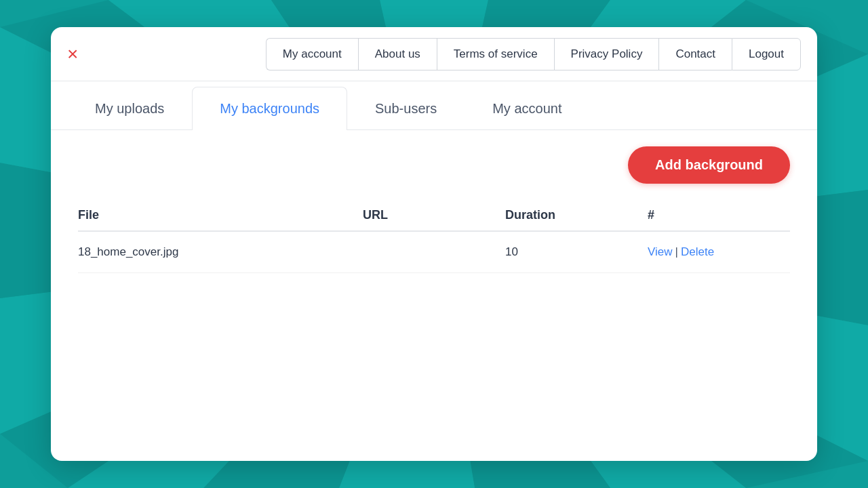 The width and height of the screenshot is (868, 488). I want to click on backgrounds-table: File URL Duration # 18_home_cover.jpg 10…, so click(434, 237).